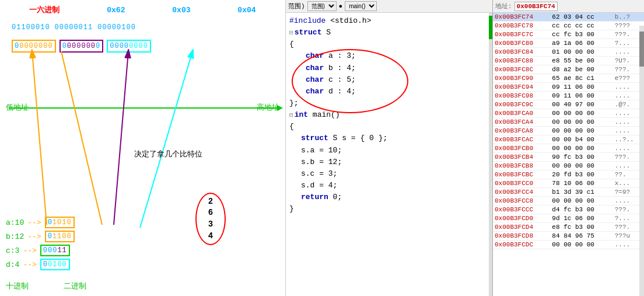 The height and width of the screenshot is (296, 644). Describe the element at coordinates (568, 70) in the screenshot. I see `memory-row: 0x00B3FC8Cd8 a2 be 00???.` at that location.